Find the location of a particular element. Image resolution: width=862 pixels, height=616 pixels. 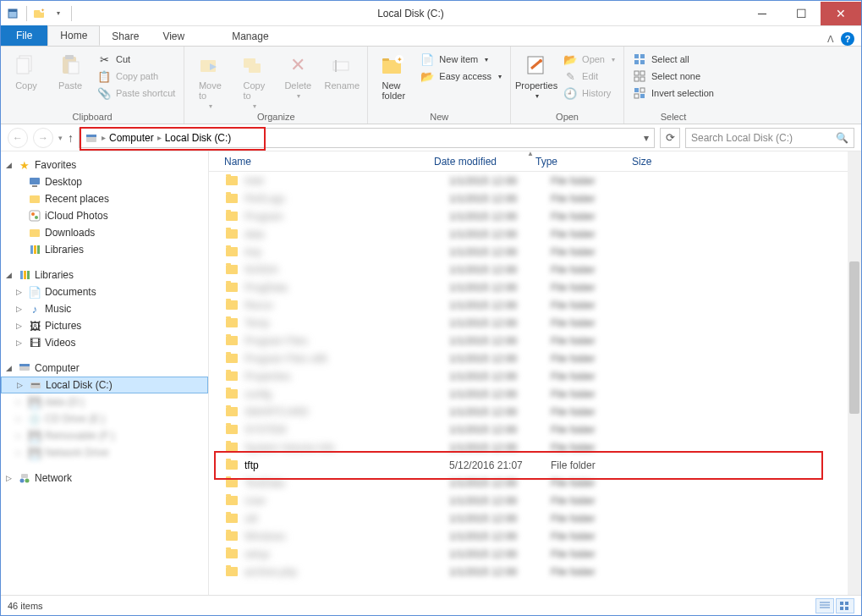

paste-button: Paste is located at coordinates (70, 69).